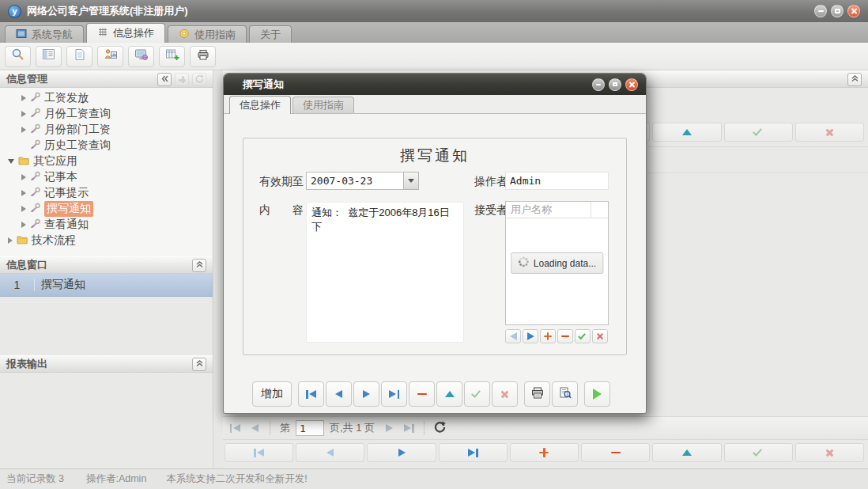  I want to click on receiver-list-header: 用户名称, so click(557, 210).